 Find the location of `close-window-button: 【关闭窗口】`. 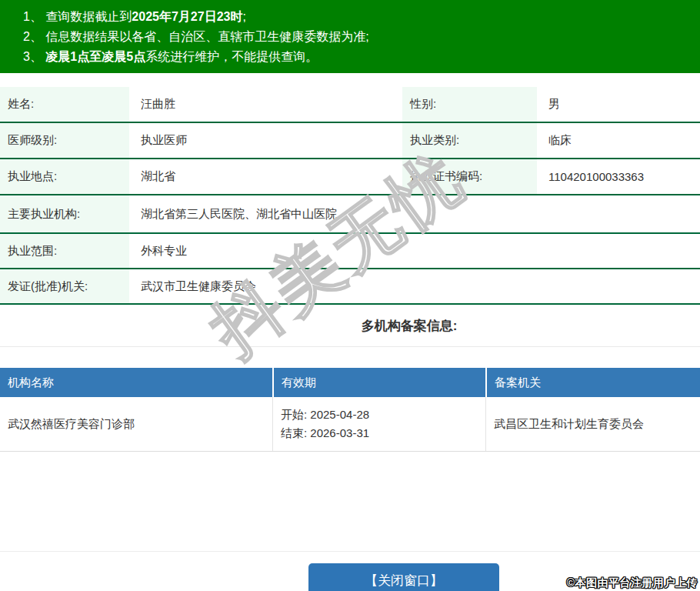

close-window-button: 【关闭窗口】 is located at coordinates (404, 577).